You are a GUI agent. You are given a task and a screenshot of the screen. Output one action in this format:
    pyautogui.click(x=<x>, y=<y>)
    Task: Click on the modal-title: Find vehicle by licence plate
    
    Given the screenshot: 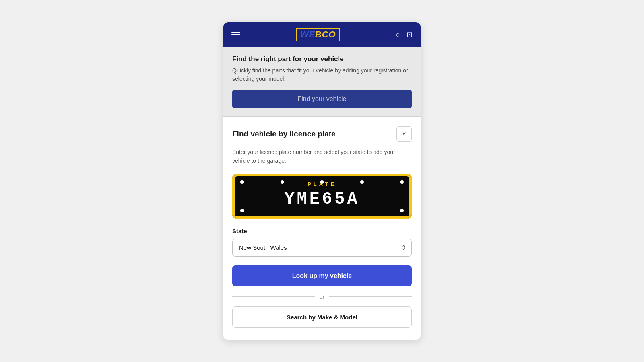 What is the action you would take?
    pyautogui.click(x=284, y=134)
    